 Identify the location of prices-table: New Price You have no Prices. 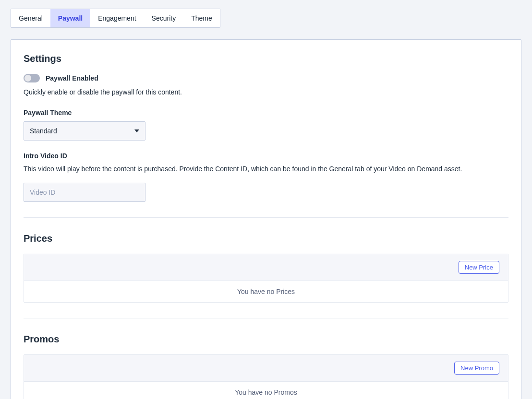
(266, 278).